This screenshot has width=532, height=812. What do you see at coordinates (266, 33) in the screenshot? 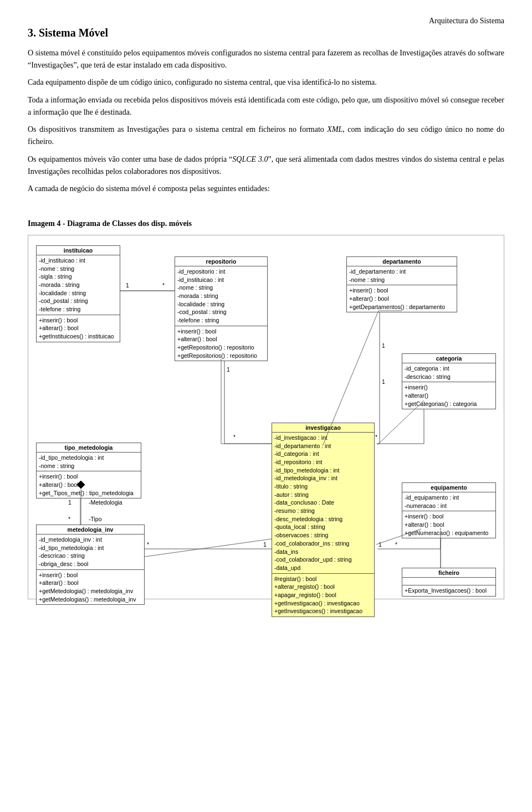
I see `section-title: 3. Sistema Móvel` at bounding box center [266, 33].